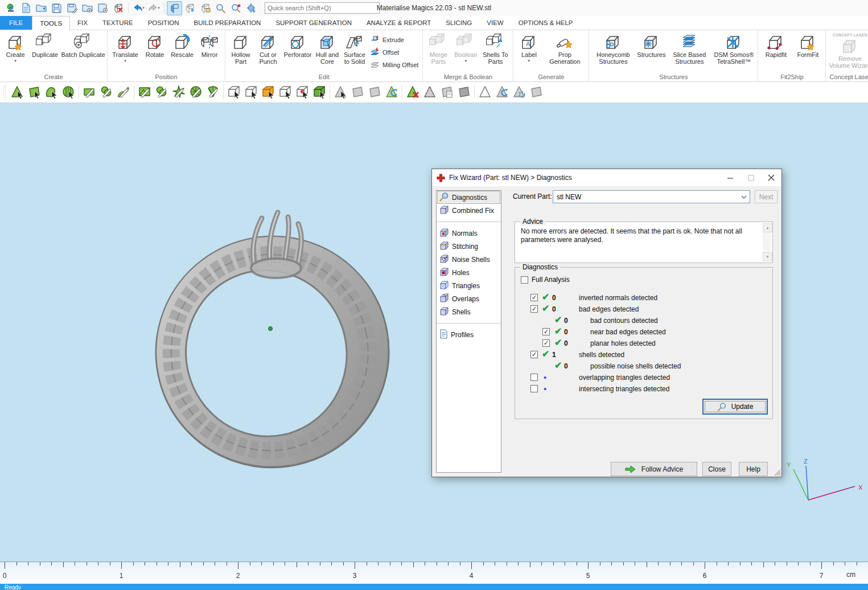  I want to click on ribbon-button-batch-duplicate: Batch Duplicate, so click(83, 44).